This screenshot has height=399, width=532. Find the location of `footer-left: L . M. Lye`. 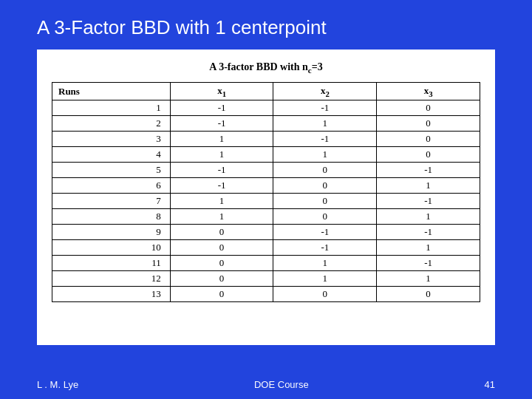

footer-left: L . M. Lye is located at coordinates (58, 384).